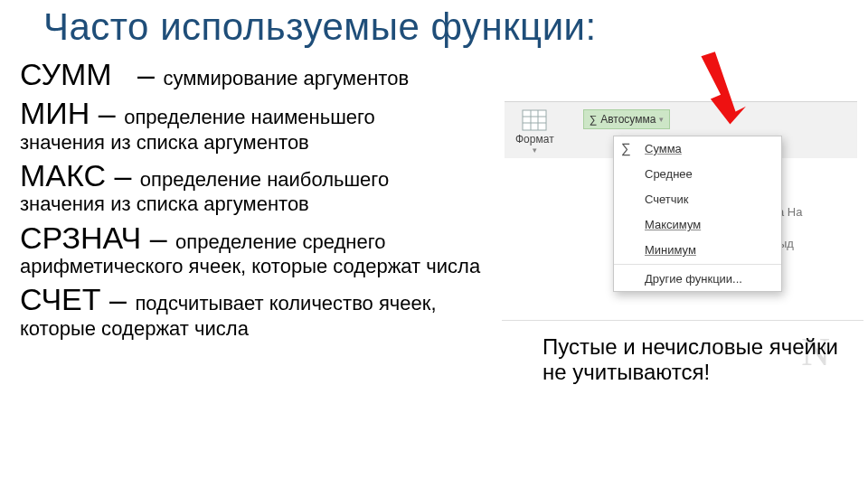  Describe the element at coordinates (534, 120) in the screenshot. I see `format-icon` at that location.